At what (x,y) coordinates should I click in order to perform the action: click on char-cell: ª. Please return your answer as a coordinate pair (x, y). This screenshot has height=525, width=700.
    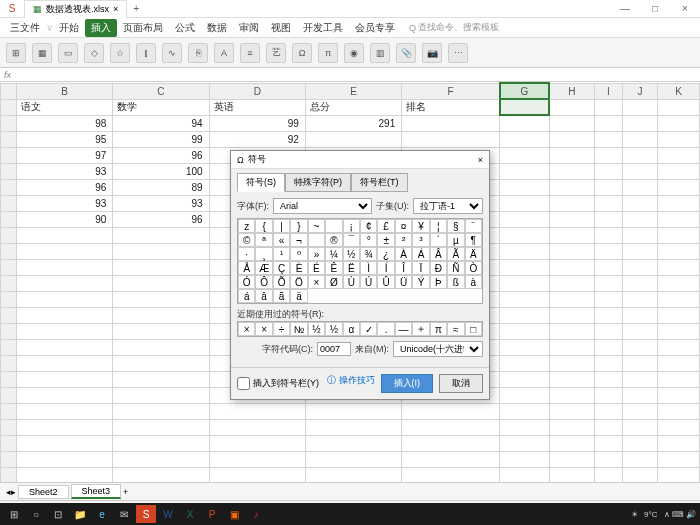
    Looking at the image, I should click on (264, 240).